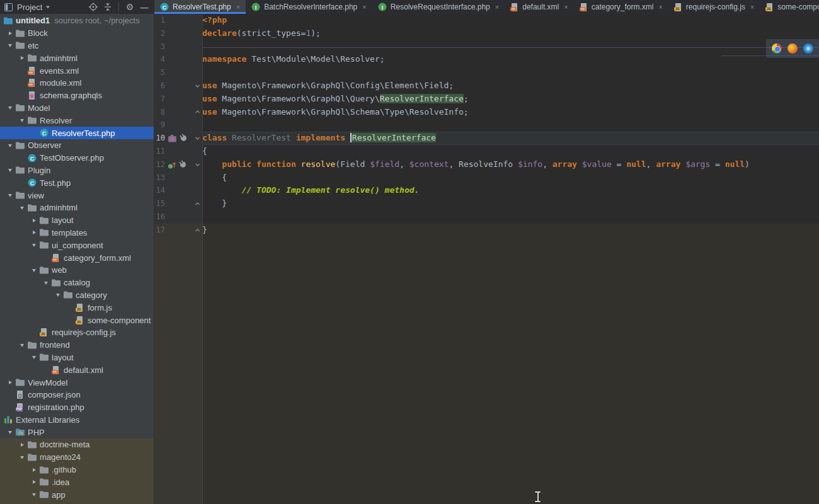 The height and width of the screenshot is (504, 819). What do you see at coordinates (93, 7) in the screenshot?
I see `locate-file-button` at bounding box center [93, 7].